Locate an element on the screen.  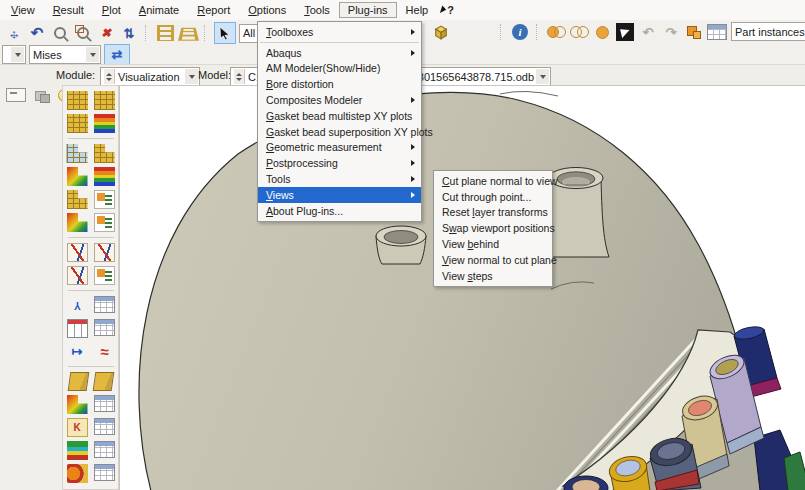
render-wireframe-icon is located at coordinates (165, 33).